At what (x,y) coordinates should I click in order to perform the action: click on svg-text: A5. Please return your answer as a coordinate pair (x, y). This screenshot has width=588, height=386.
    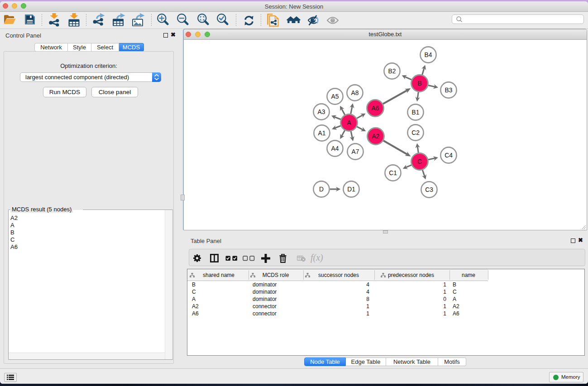
    Looking at the image, I should click on (335, 97).